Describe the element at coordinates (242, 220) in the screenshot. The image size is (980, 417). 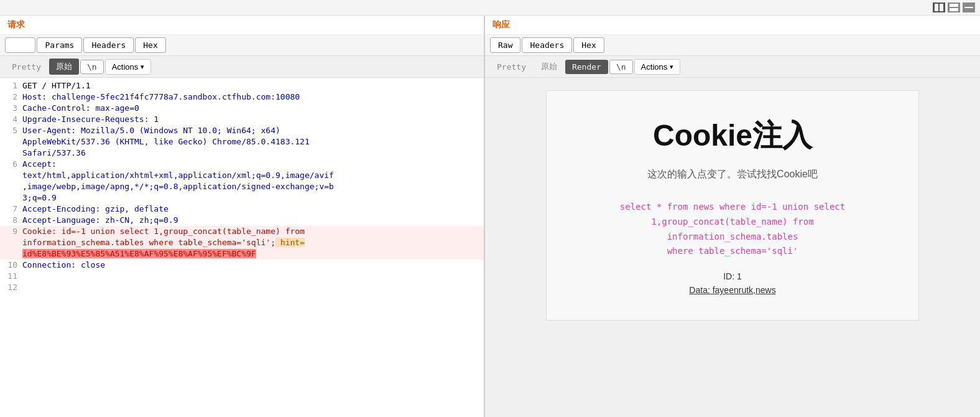
I see `table-row: 8 Accept-Language: zh-CN, zh;q=0.9` at that location.